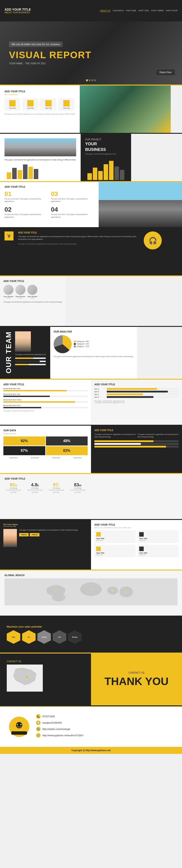  Describe the element at coordinates (118, 11) in the screenshot. I see `nav-contents: CONTENTS` at that location.